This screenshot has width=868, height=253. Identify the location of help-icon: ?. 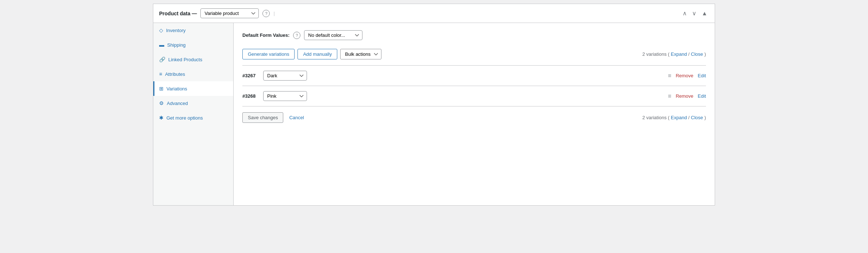
(266, 13).